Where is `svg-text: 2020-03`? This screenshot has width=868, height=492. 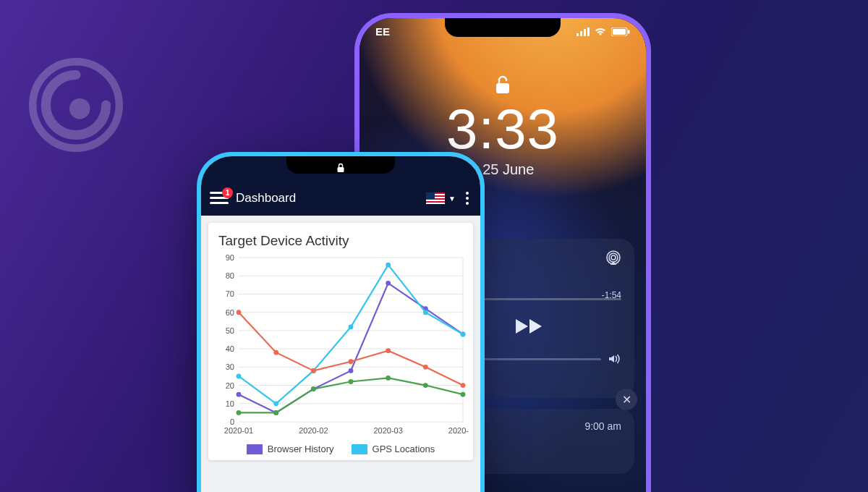 svg-text: 2020-03 is located at coordinates (388, 430).